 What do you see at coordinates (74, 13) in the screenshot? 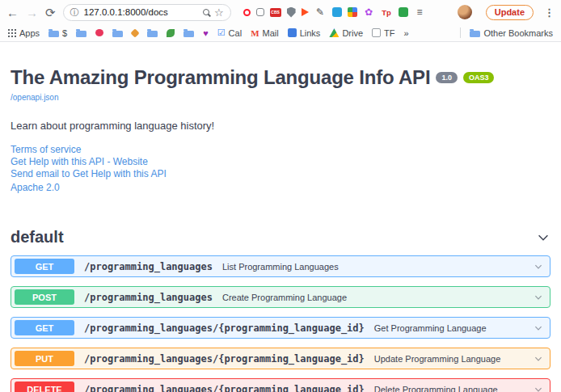
I see `site-info-icon: ⓘ` at bounding box center [74, 13].